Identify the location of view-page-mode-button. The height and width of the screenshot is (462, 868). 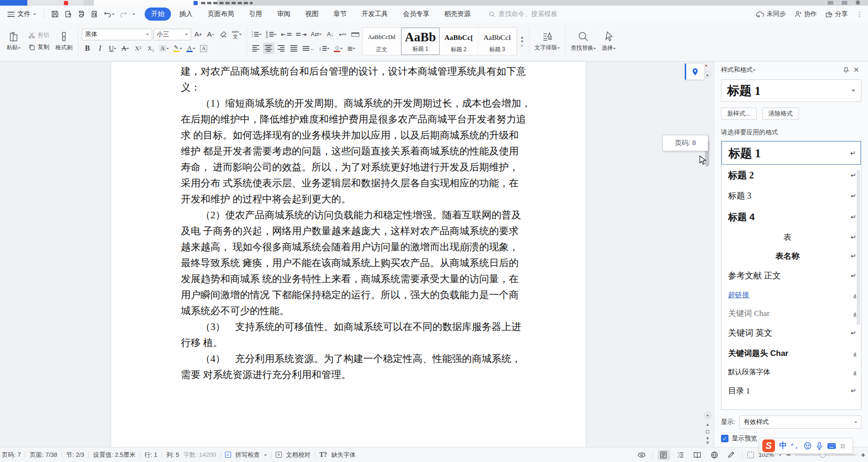
(664, 455).